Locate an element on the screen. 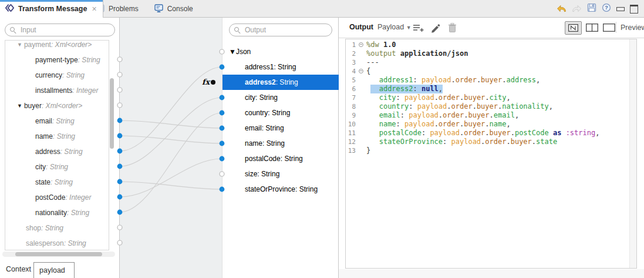  fx-connection-dot is located at coordinates (213, 82).